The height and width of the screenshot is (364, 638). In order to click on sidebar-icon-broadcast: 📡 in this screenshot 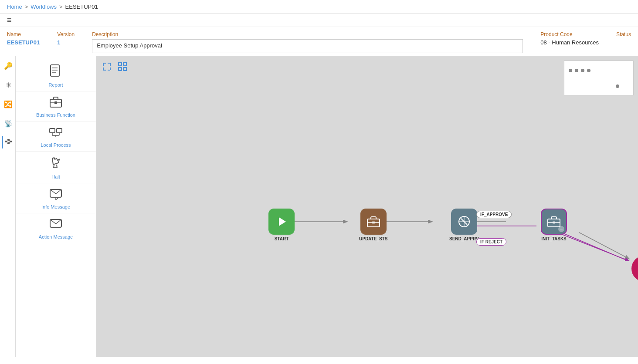, I will do `click(8, 123)`.